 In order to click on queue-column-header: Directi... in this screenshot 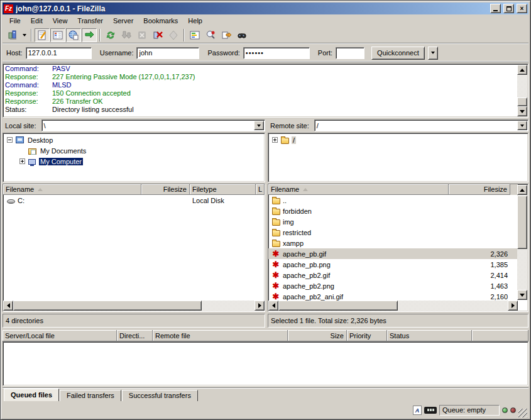, I will do `click(134, 336)`.